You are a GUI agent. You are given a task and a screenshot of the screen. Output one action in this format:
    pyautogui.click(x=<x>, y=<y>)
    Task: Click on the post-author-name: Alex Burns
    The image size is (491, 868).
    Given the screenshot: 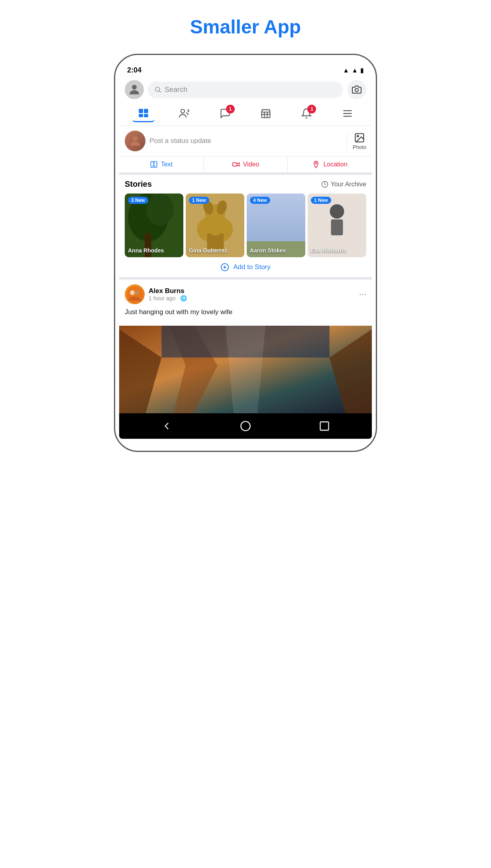 What is the action you would take?
    pyautogui.click(x=168, y=291)
    